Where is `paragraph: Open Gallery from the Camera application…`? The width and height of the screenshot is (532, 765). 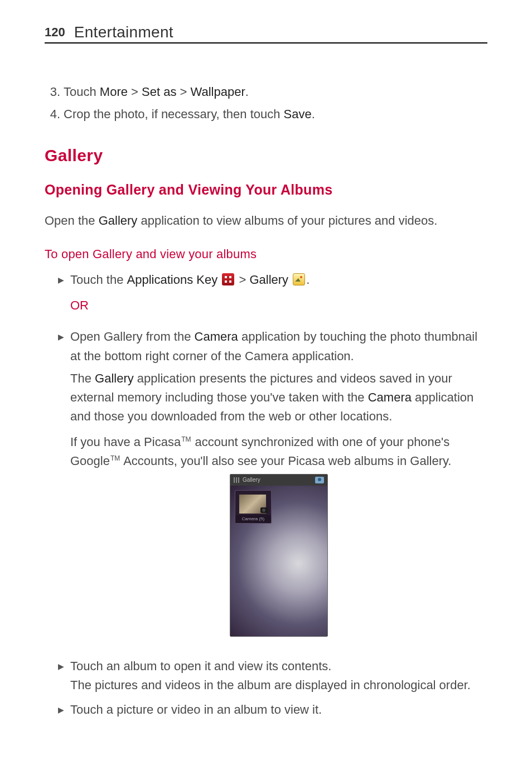 paragraph: Open Gallery from the Camera application… is located at coordinates (279, 346).